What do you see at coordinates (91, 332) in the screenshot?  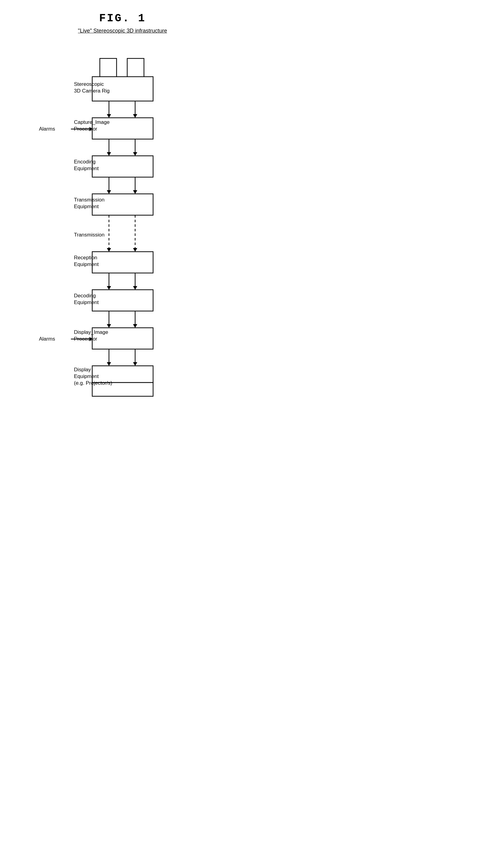 I see `display-proc-label: Display_Image` at bounding box center [91, 332].